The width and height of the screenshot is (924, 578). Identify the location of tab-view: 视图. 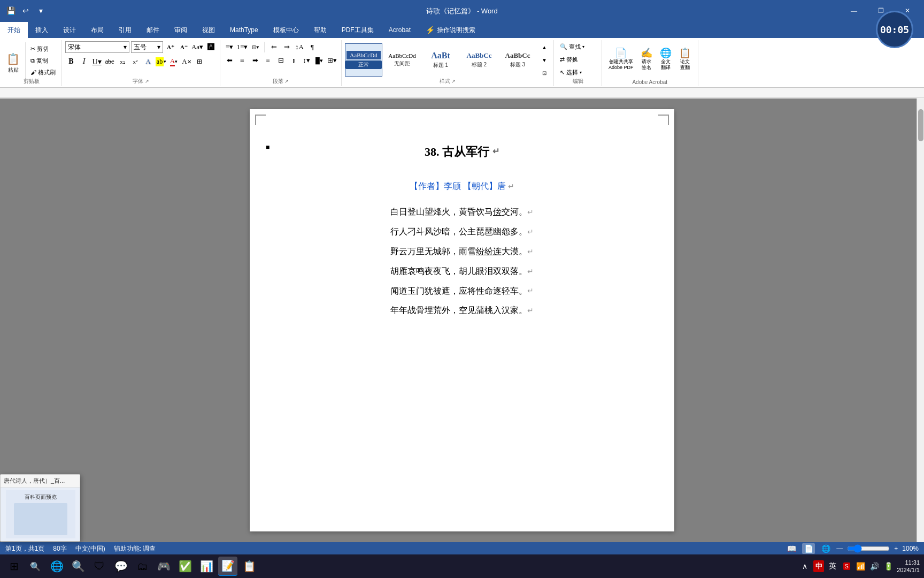
(209, 30).